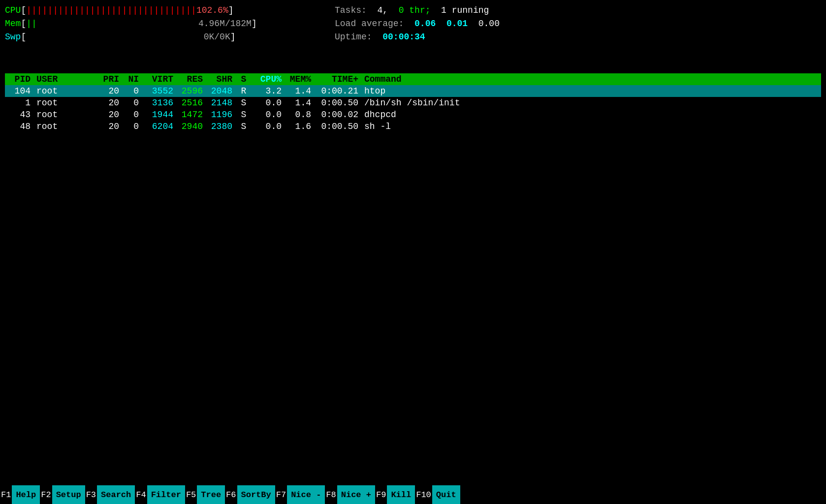  What do you see at coordinates (64, 79) in the screenshot?
I see `col-header-user: USER` at bounding box center [64, 79].